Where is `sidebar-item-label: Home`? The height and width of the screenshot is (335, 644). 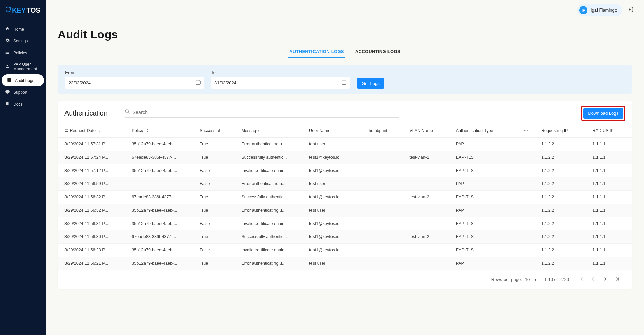
sidebar-item-label: Home is located at coordinates (19, 29).